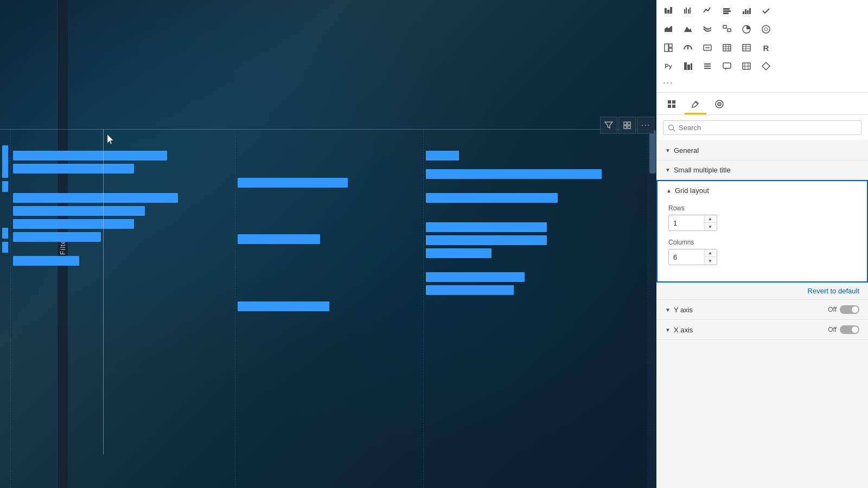  What do you see at coordinates (710, 227) in the screenshot?
I see `rows-decrement-btn: ▼` at bounding box center [710, 227].